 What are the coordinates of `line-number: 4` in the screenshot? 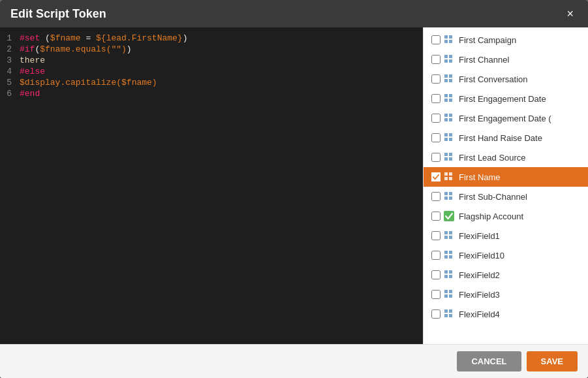 It's located at (10, 72).